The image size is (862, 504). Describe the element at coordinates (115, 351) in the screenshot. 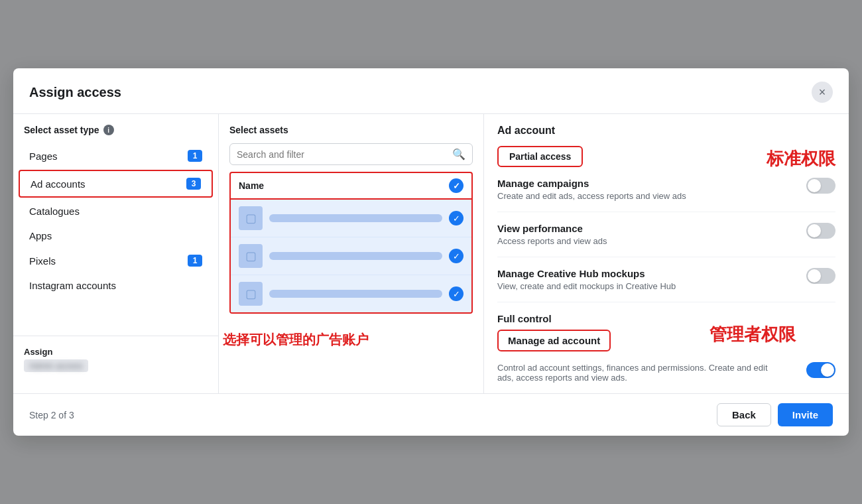

I see `assign-label: Assign` at that location.